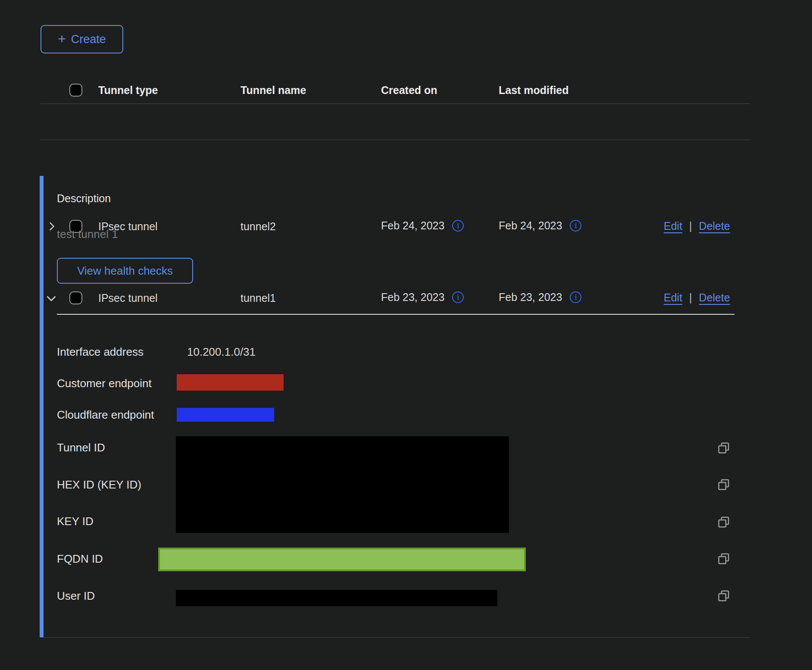 This screenshot has height=670, width=812. I want to click on description-label: Description, so click(84, 198).